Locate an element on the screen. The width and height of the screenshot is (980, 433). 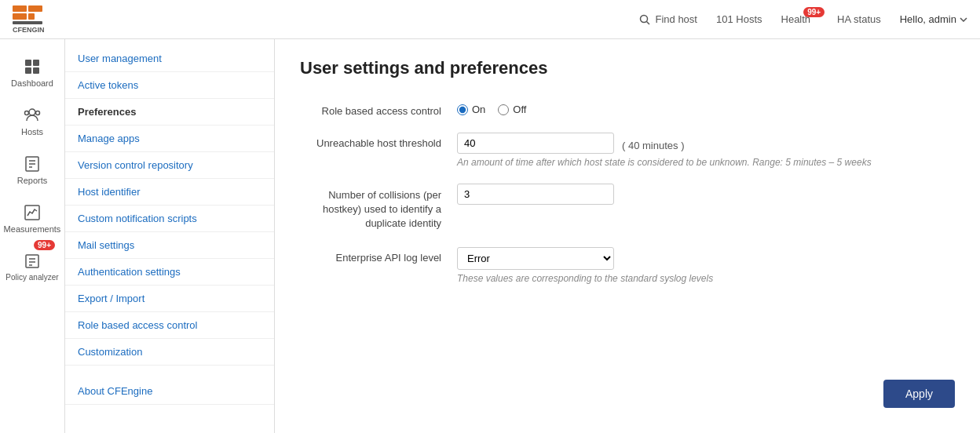
sidebar-item-reports-label: Reports is located at coordinates (33, 180).